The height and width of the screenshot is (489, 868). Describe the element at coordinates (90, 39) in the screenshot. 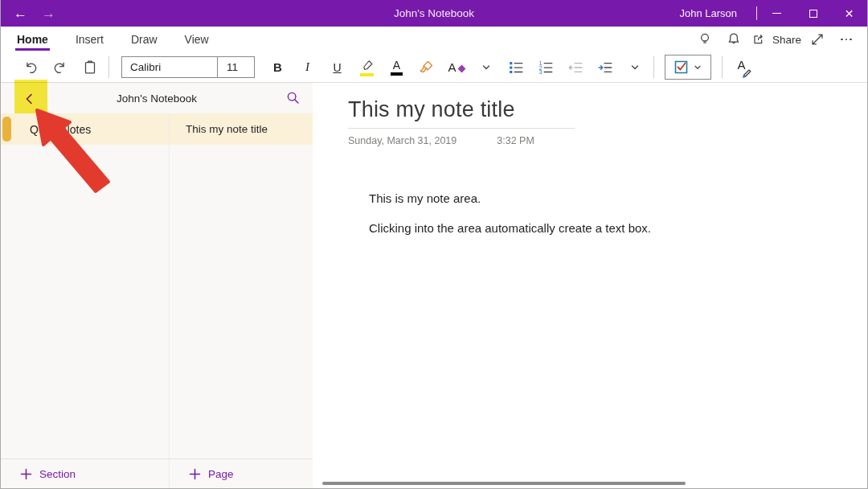

I see `tab-insert: Insert` at that location.